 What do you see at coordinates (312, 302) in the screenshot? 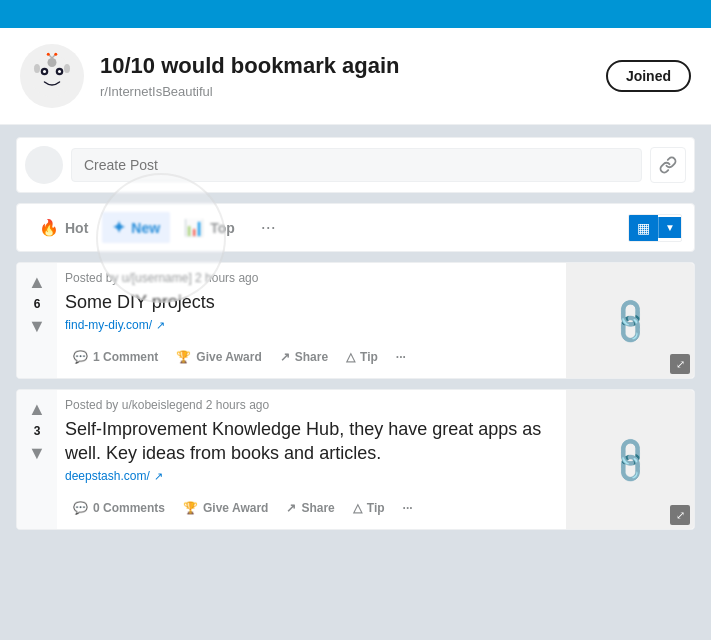
I see `post-title: Some DIY projects` at bounding box center [312, 302].